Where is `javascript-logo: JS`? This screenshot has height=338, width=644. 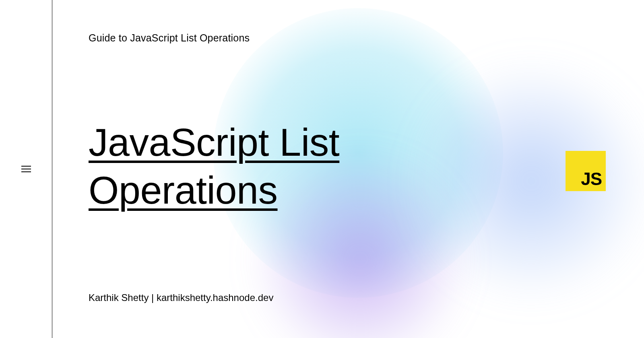
javascript-logo: JS is located at coordinates (586, 171).